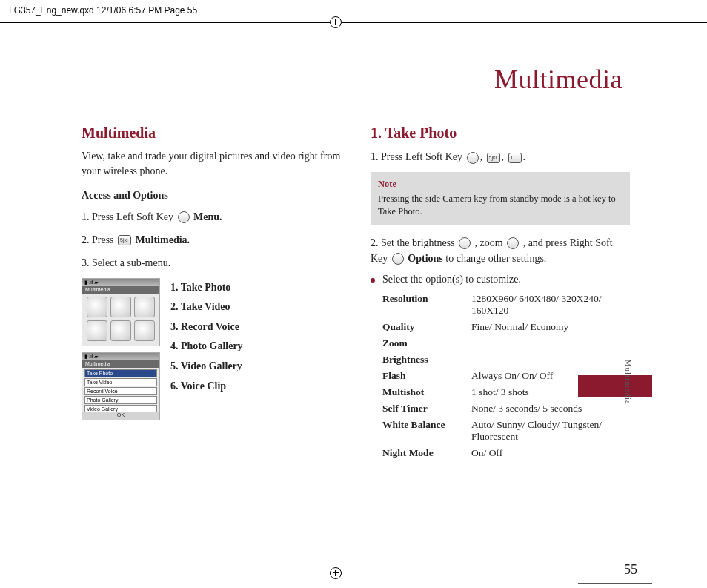  Describe the element at coordinates (427, 327) in the screenshot. I see `option-key: Quality` at that location.